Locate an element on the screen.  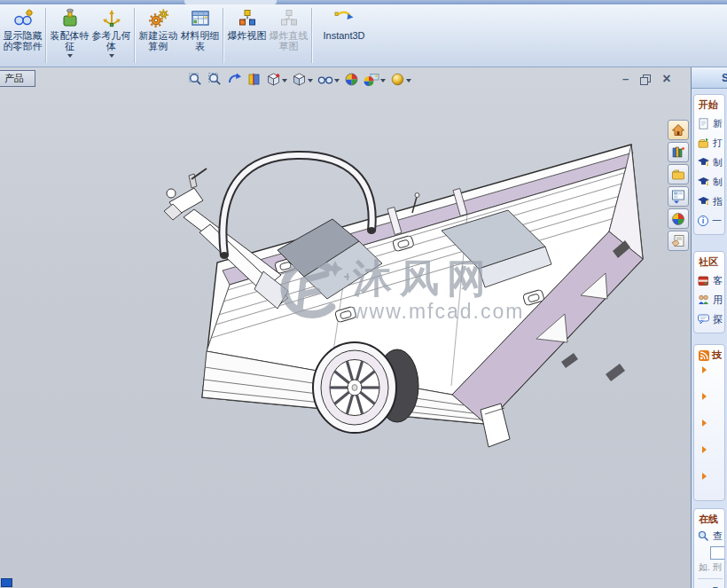
button-label: Instant3D is located at coordinates (344, 35).